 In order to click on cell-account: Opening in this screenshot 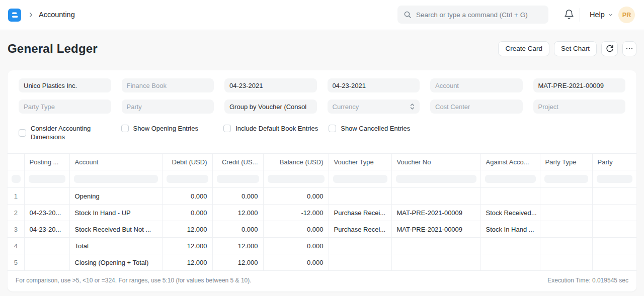, I will do `click(116, 196)`.